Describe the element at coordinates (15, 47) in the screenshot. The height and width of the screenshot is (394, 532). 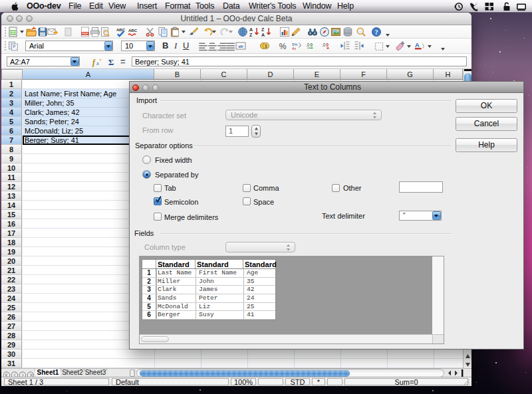
I see `svg-text: P` at that location.